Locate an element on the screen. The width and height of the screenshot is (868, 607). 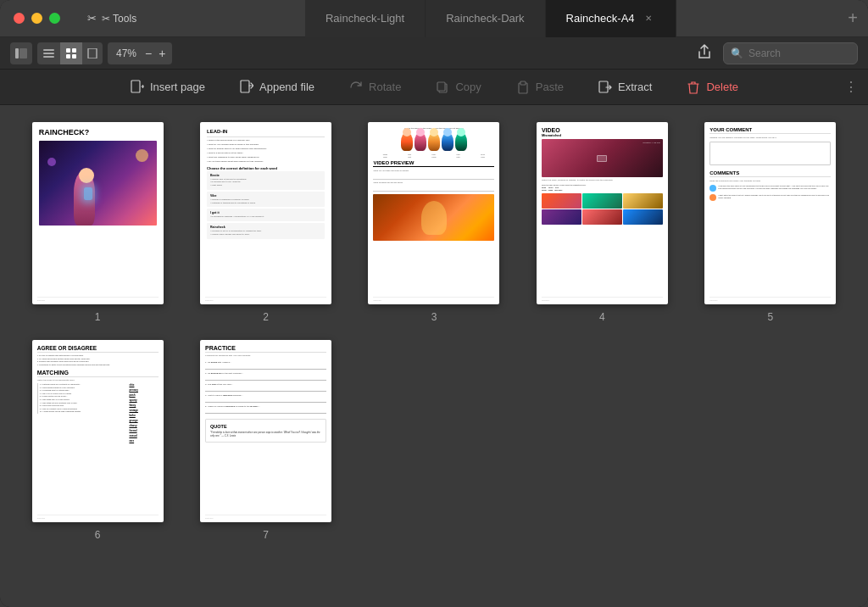
page-view-button is located at coordinates (92, 53).